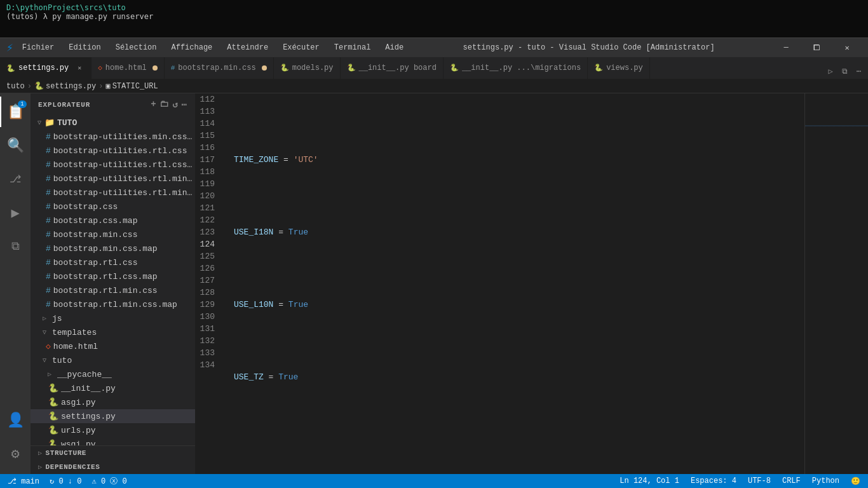 Image resolution: width=868 pixels, height=488 pixels. I want to click on tree-item-asgi-py: 🐍 asgi.py, so click(113, 402).